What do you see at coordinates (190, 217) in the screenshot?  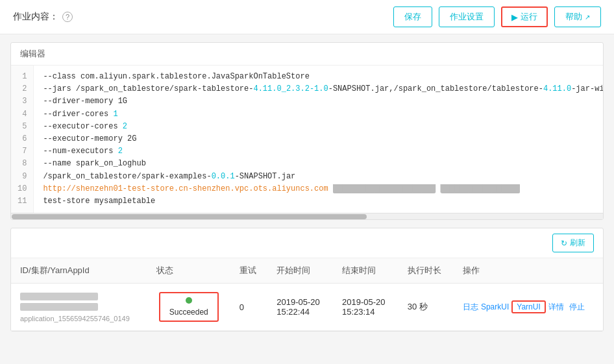 I see `scrollbar-thumb` at bounding box center [190, 217].